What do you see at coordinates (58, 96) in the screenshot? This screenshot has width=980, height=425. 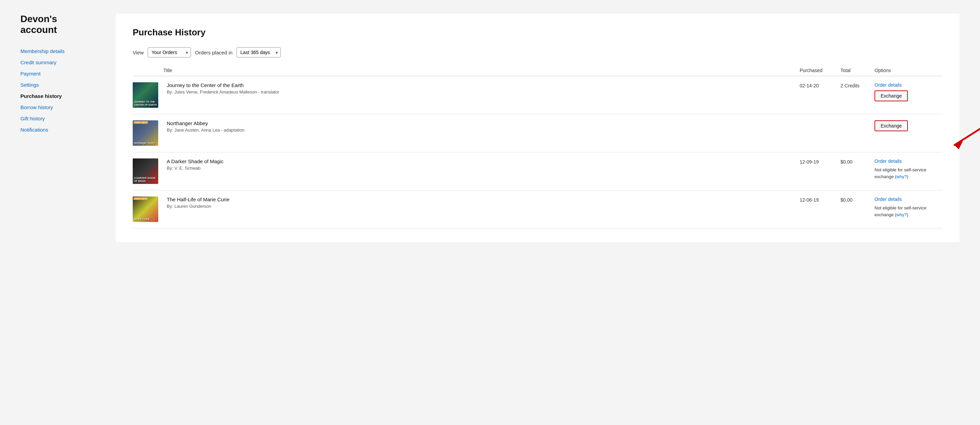 I see `sidebar-item-purchase-history: Purchase history` at bounding box center [58, 96].